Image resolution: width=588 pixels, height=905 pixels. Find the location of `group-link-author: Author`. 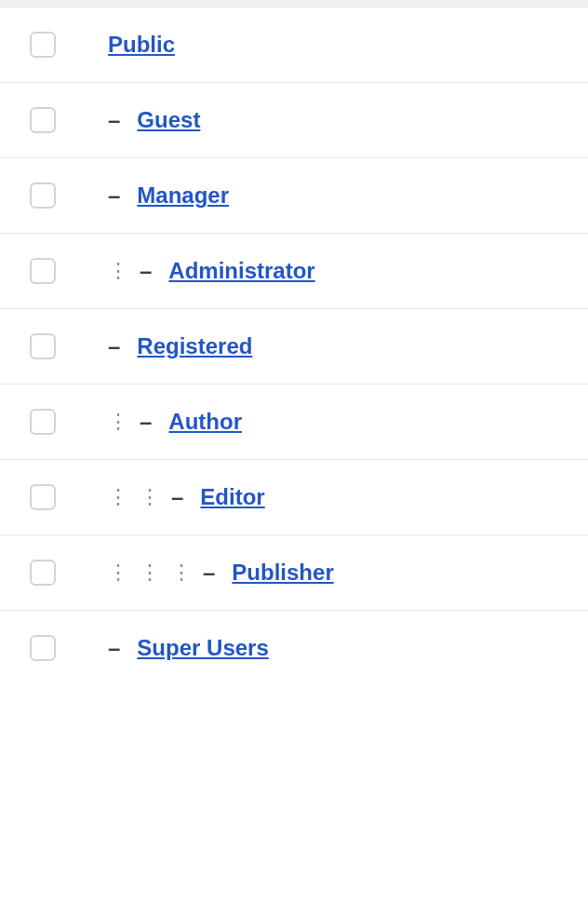

group-link-author: Author is located at coordinates (205, 422).